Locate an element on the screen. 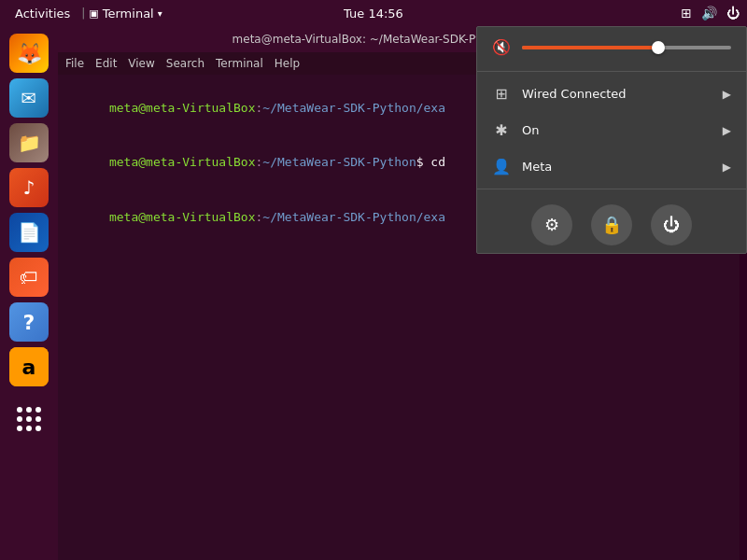 This screenshot has height=560, width=747. settings-icon: ⚙ is located at coordinates (552, 225).